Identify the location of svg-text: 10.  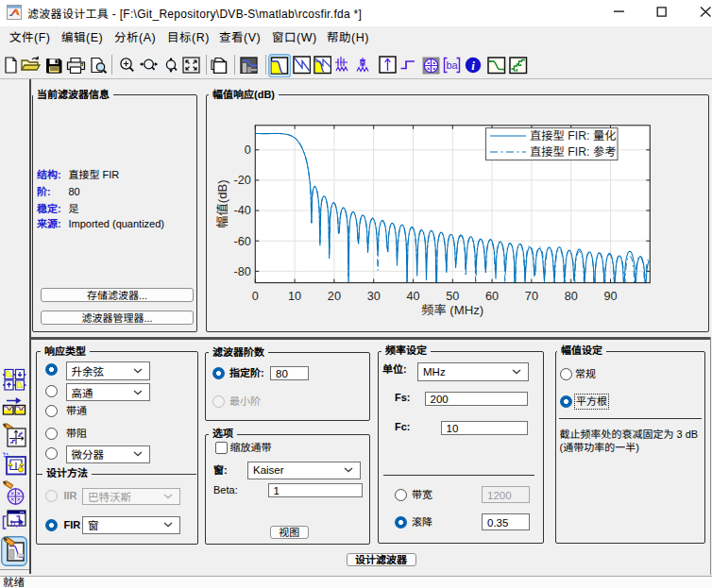
(295, 296).